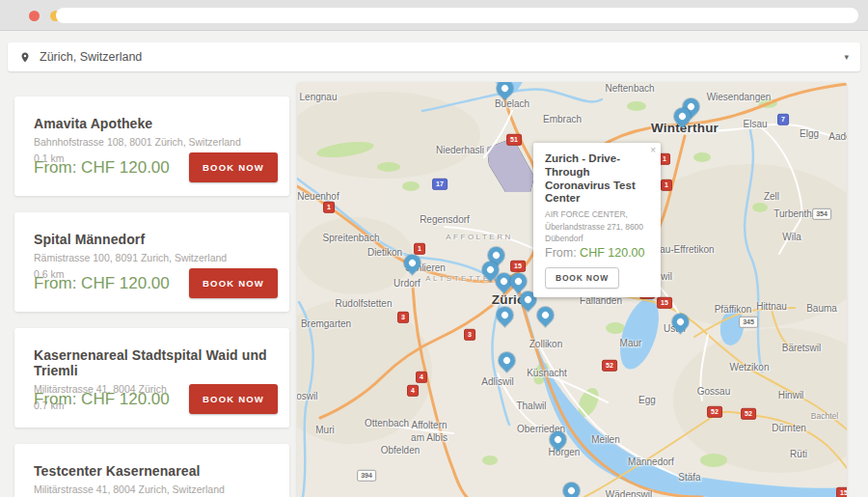 The width and height of the screenshot is (868, 497). Describe the element at coordinates (739, 98) in the screenshot. I see `map-label-wiesendangen: Wiesendangen` at that location.